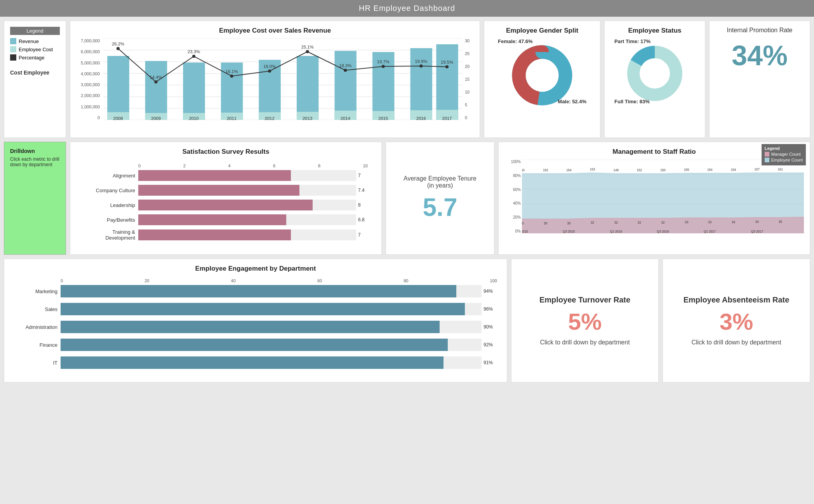 This screenshot has width=814, height=504. What do you see at coordinates (757, 231) in the screenshot?
I see `svg-text: Q3 2017` at bounding box center [757, 231].